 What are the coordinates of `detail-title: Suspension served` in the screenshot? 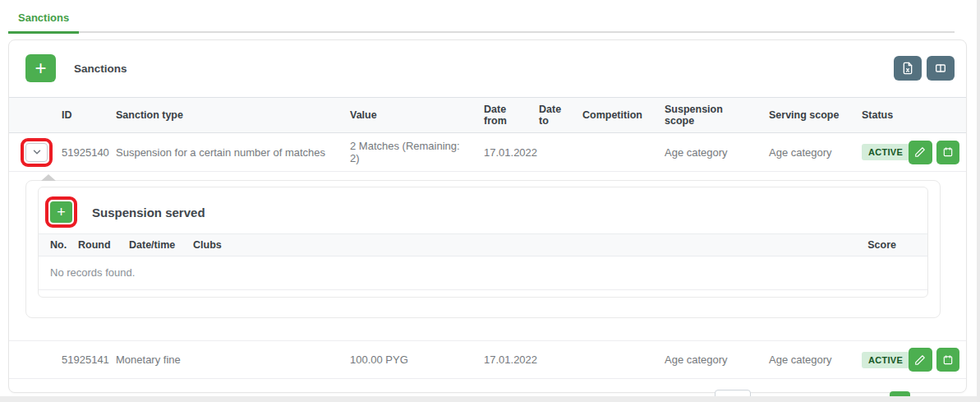 It's located at (149, 212).